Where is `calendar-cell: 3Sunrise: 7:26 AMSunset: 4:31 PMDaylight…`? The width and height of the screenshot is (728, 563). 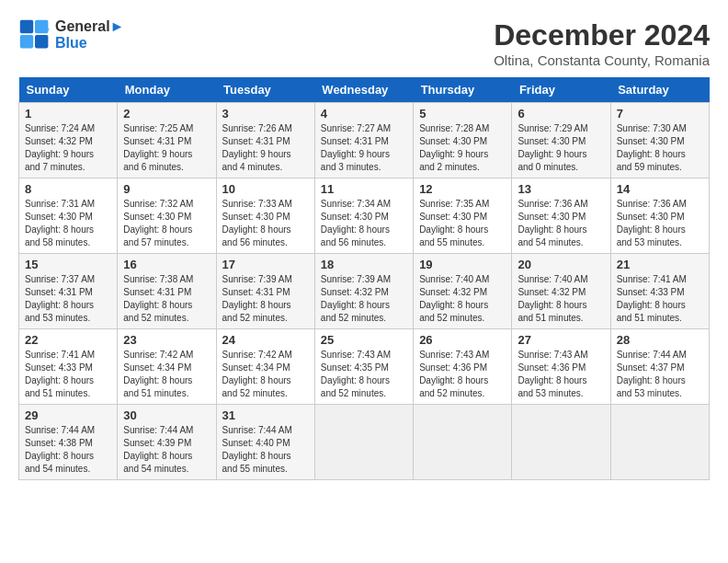 calendar-cell: 3Sunrise: 7:26 AMSunset: 4:31 PMDaylight… is located at coordinates (265, 141).